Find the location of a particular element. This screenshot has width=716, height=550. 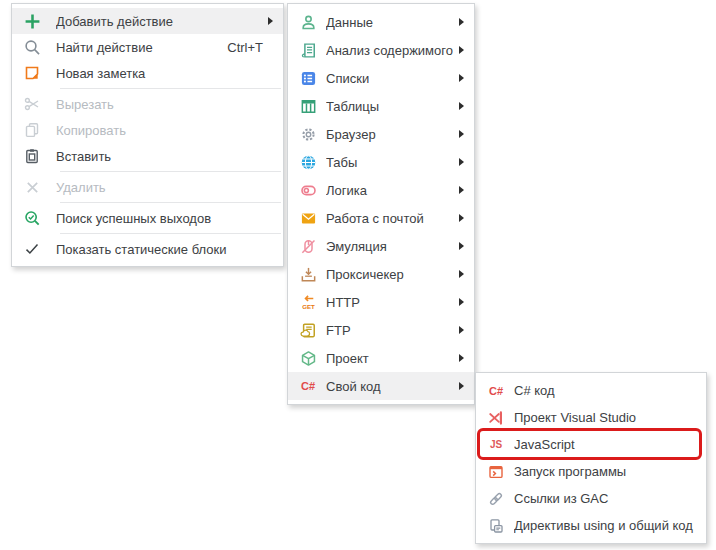

menu-item-logic: Логика is located at coordinates (381, 190).